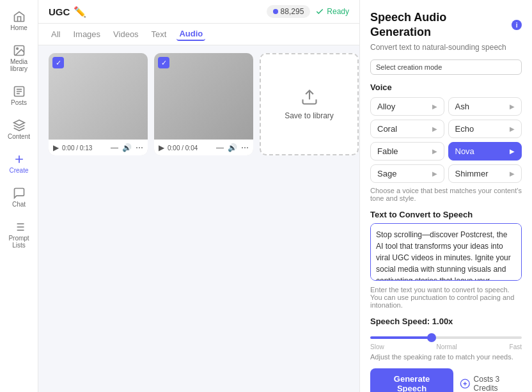 This screenshot has height=392, width=532. I want to click on voice-nova-label: Nova, so click(465, 151).